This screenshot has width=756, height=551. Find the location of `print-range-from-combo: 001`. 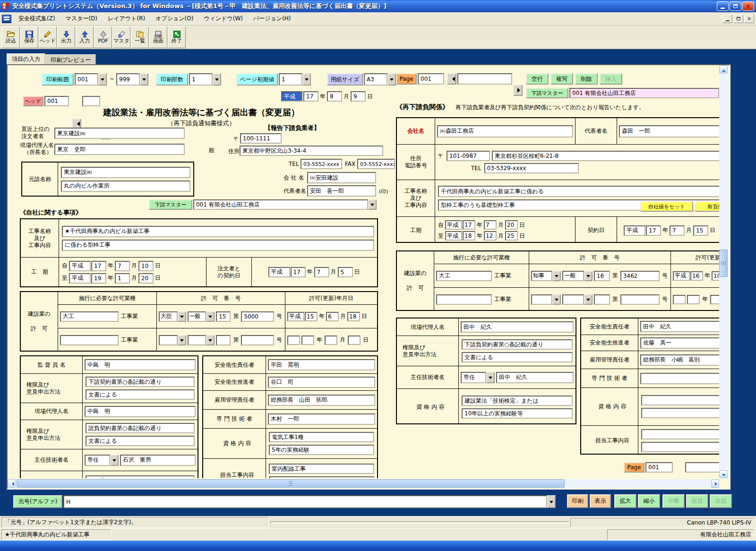

print-range-from-combo: 001 is located at coordinates (91, 79).